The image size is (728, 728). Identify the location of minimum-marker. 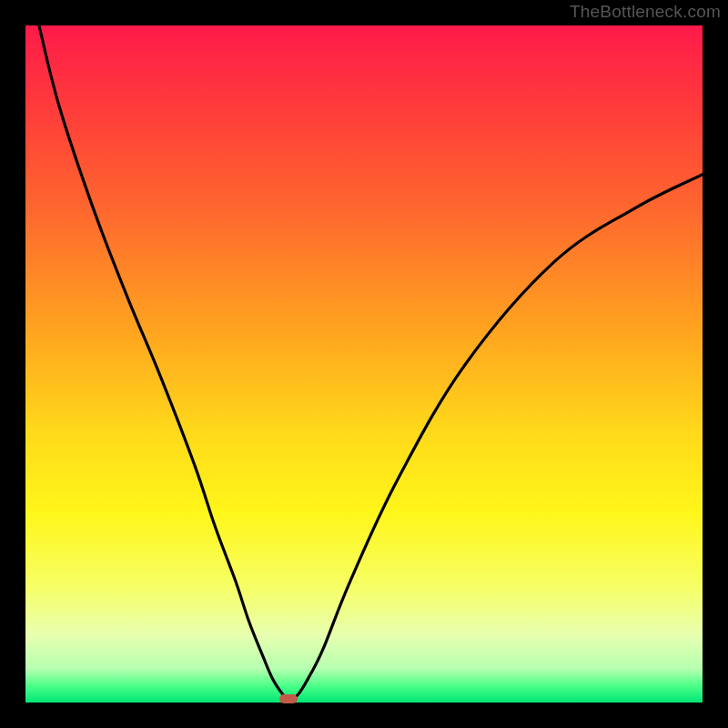
(288, 699).